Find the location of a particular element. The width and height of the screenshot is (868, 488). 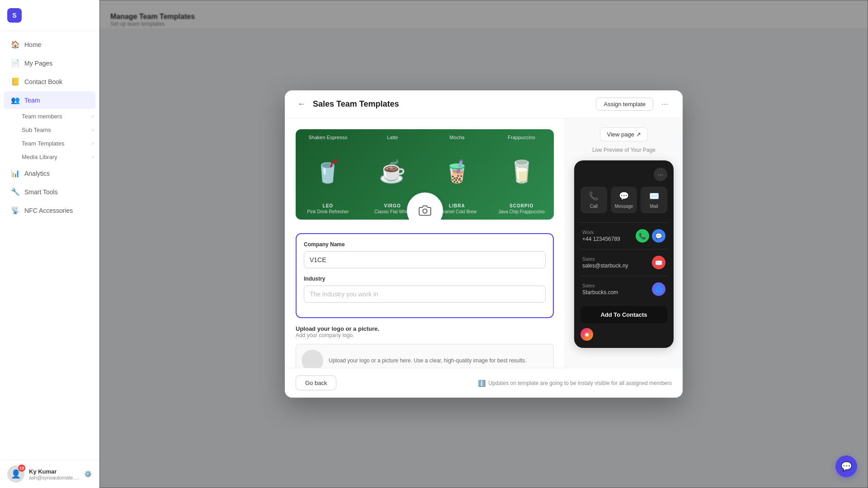

upload-section: Upload your logo or a picture. Add your … is located at coordinates (425, 347).